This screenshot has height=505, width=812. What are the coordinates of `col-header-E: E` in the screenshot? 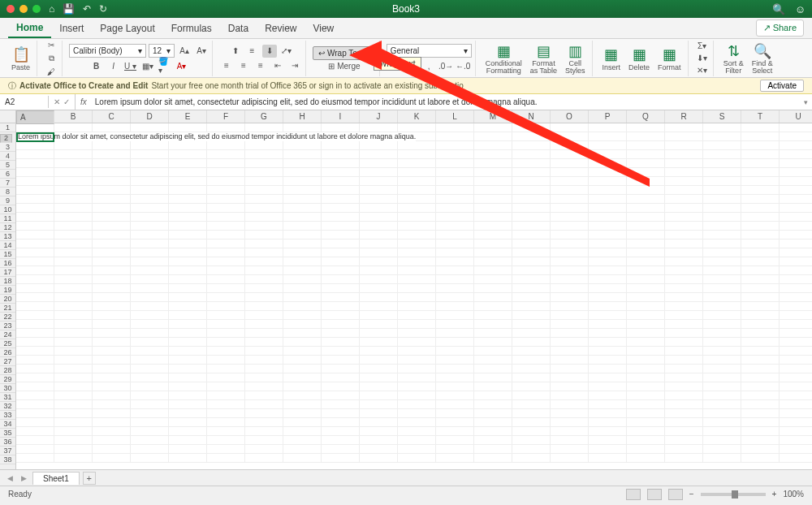 It's located at (188, 117).